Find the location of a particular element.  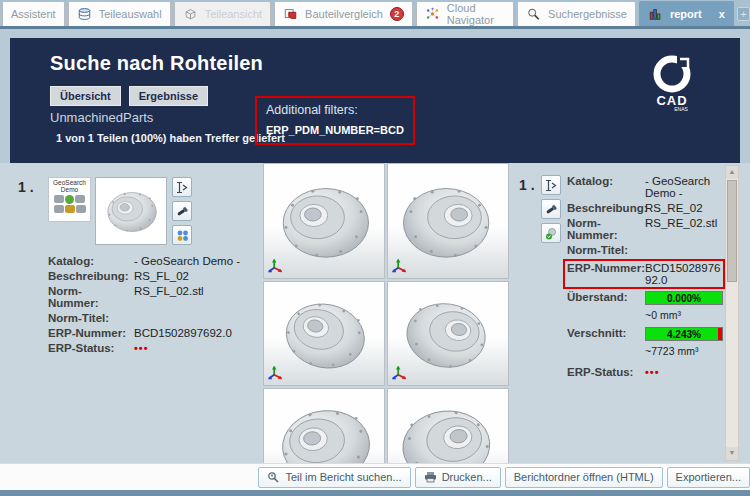

field-erp-nummer: ERP-Nummer:BCD1502897692.0 is located at coordinates (150, 333).